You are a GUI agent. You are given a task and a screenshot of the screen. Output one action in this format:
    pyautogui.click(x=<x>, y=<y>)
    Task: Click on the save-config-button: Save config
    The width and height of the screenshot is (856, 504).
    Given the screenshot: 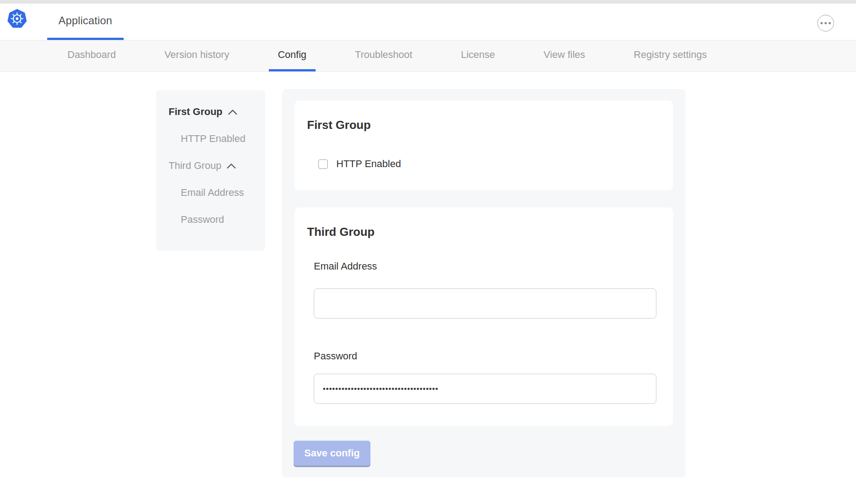 What is the action you would take?
    pyautogui.click(x=332, y=453)
    